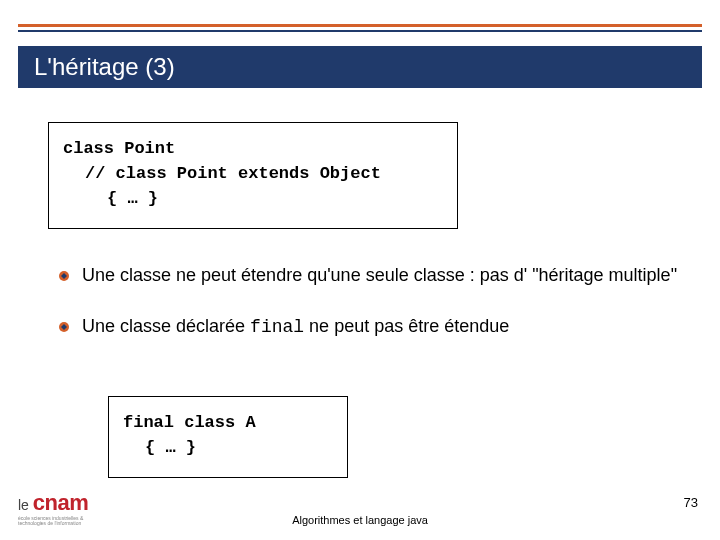 The width and height of the screenshot is (720, 540). I want to click on code-inline: final, so click(277, 327).